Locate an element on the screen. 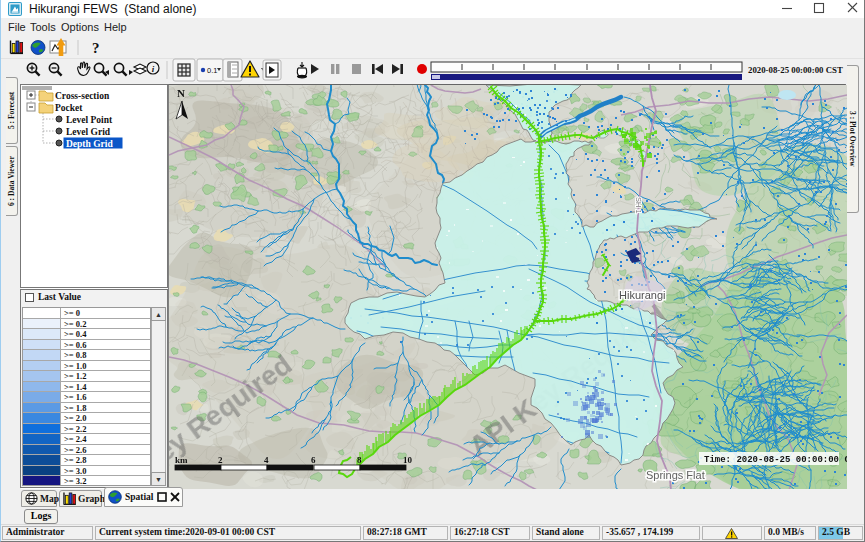  svg-text: Cross-section is located at coordinates (82, 96).